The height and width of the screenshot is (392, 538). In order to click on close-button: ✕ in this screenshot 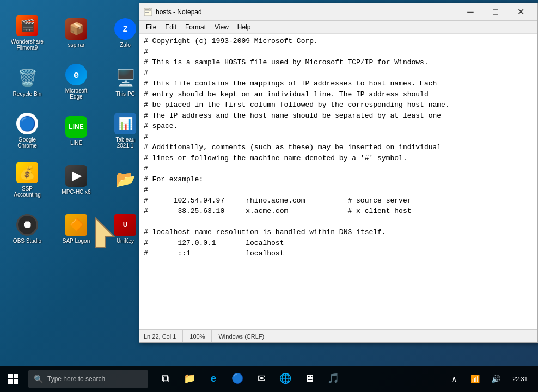, I will do `click(521, 12)`.